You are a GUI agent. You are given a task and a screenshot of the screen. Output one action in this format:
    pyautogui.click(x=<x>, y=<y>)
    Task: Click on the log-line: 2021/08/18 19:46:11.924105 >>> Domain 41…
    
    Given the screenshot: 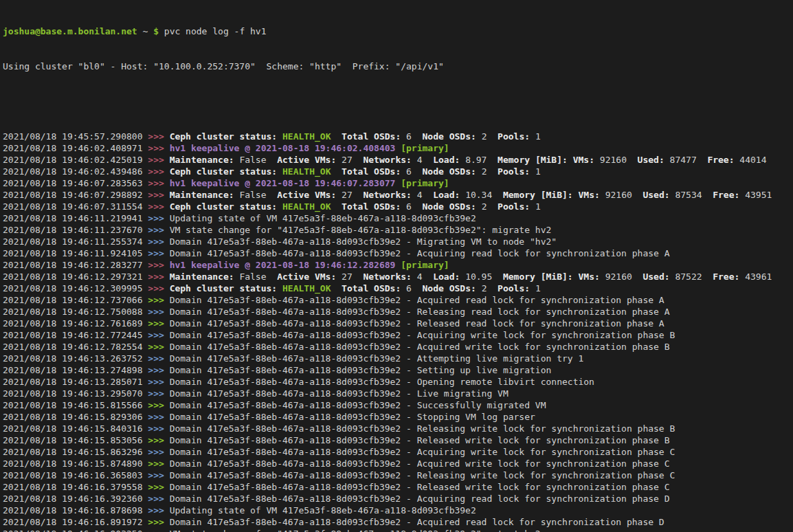 What is the action you would take?
    pyautogui.click(x=398, y=253)
    